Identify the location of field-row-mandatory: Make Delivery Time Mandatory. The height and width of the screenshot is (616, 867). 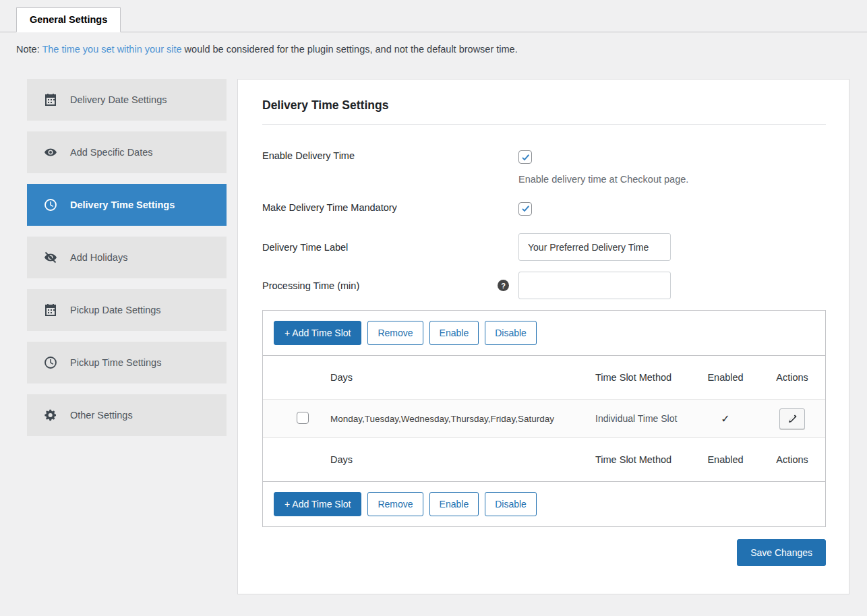
(544, 209).